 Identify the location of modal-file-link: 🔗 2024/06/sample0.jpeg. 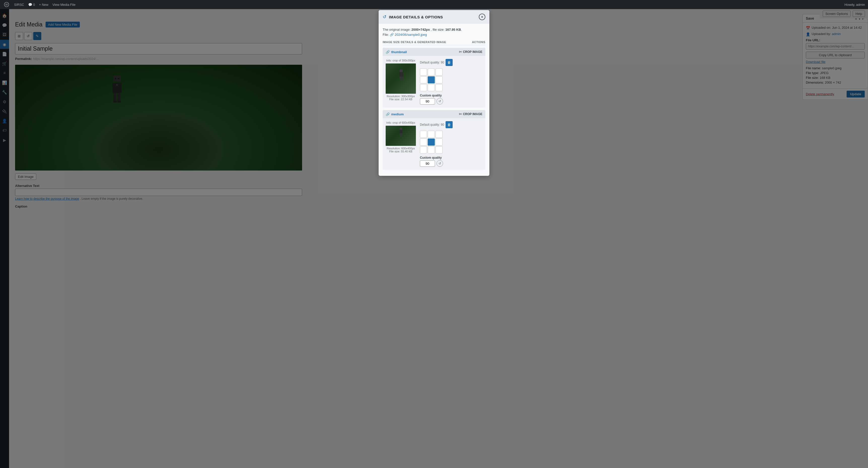
(408, 34).